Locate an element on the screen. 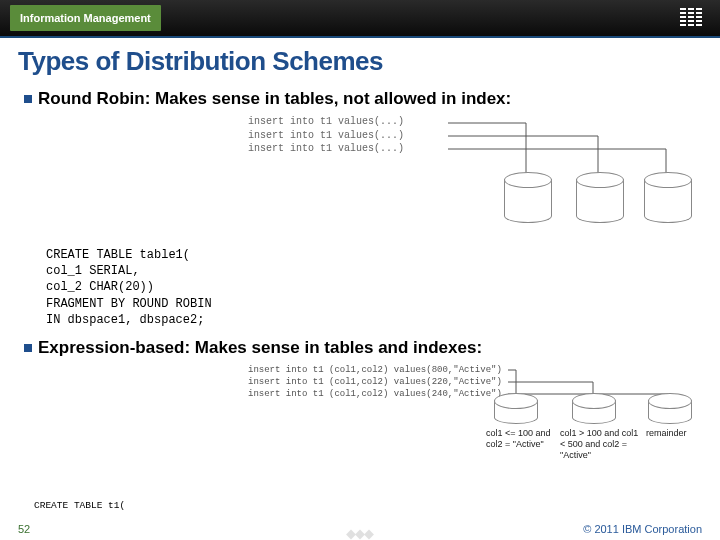  brand-label: Information Management is located at coordinates (86, 18).